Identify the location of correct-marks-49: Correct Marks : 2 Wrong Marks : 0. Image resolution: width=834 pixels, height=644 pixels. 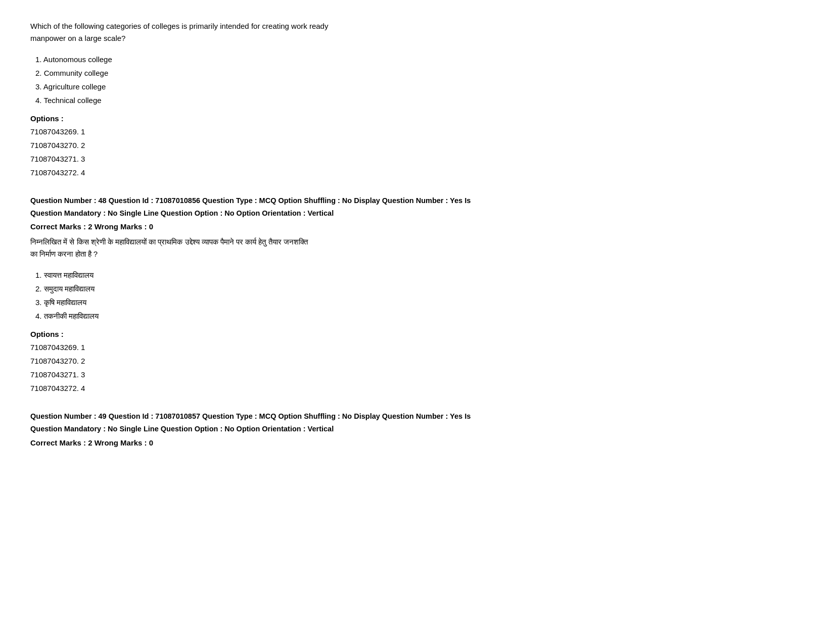
(417, 442).